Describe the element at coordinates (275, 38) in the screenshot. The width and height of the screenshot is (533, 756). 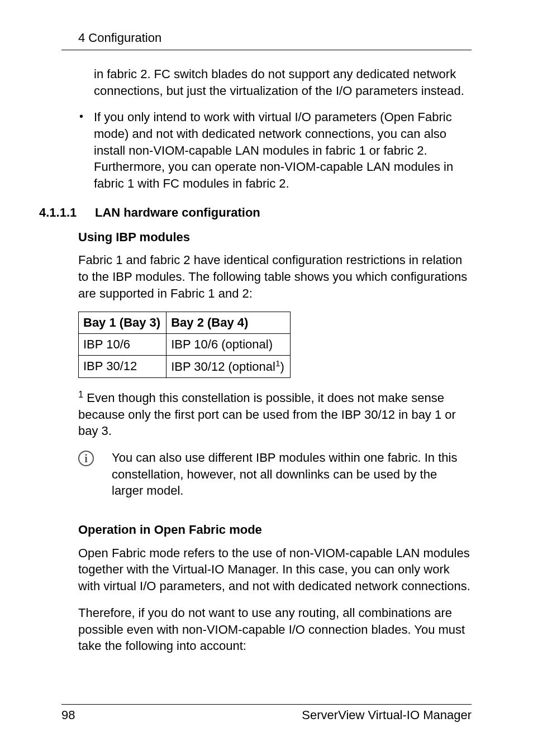
I see `running-head: 4 Configuration` at that location.